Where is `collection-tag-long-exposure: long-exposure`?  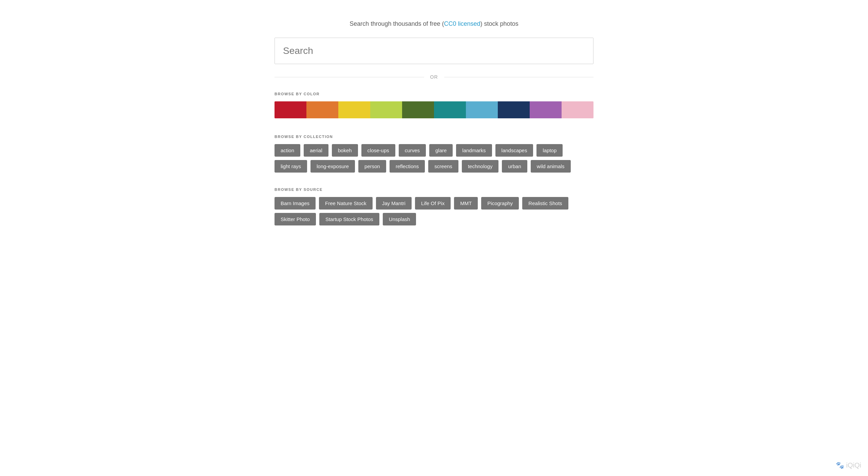
collection-tag-long-exposure: long-exposure is located at coordinates (333, 166).